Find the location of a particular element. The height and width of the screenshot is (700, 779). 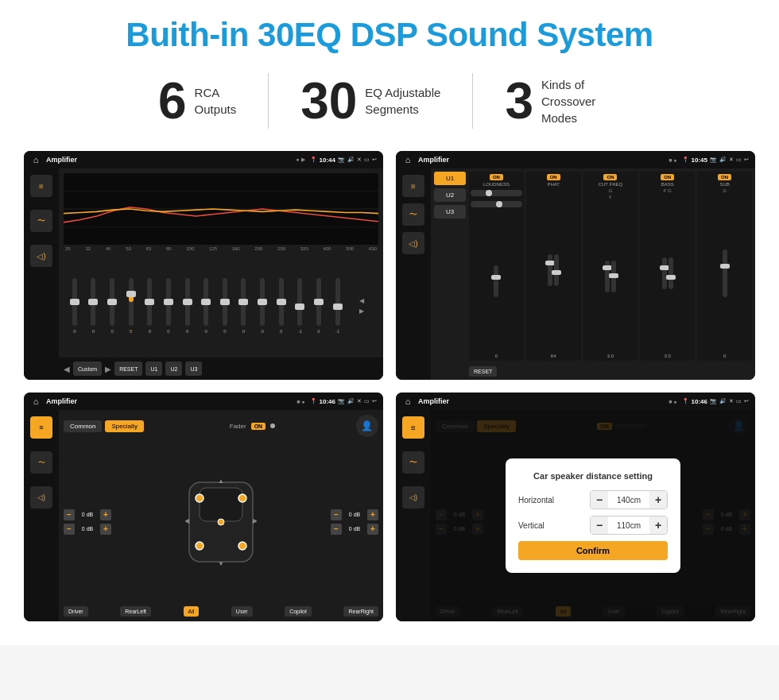

eq-slider-12: -1 is located at coordinates (300, 306).